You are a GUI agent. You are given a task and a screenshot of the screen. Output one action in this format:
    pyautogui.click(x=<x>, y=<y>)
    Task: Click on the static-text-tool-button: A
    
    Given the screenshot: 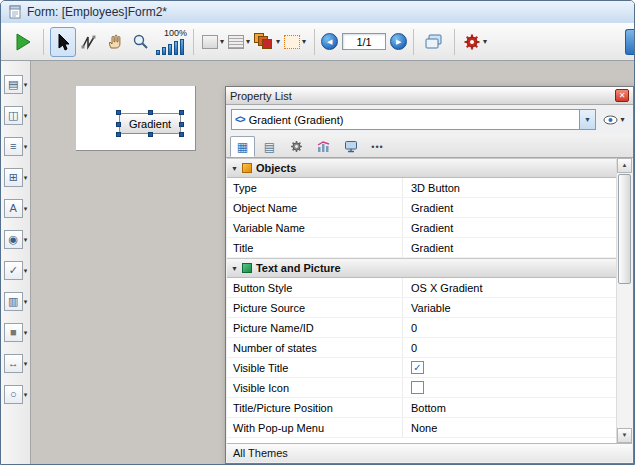 What is the action you would take?
    pyautogui.click(x=14, y=208)
    